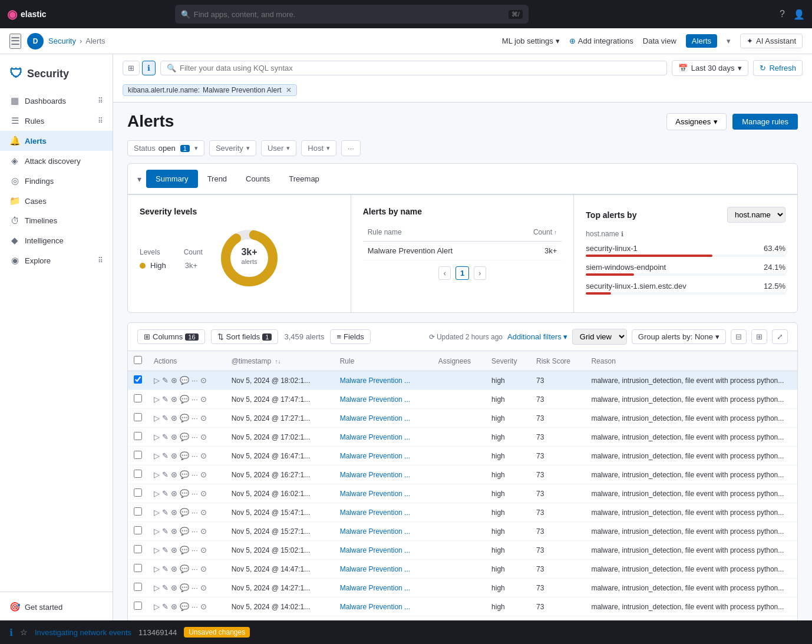 This screenshot has width=812, height=644. What do you see at coordinates (57, 201) in the screenshot?
I see `sidebar-item-cases: 📁 Cases` at bounding box center [57, 201].